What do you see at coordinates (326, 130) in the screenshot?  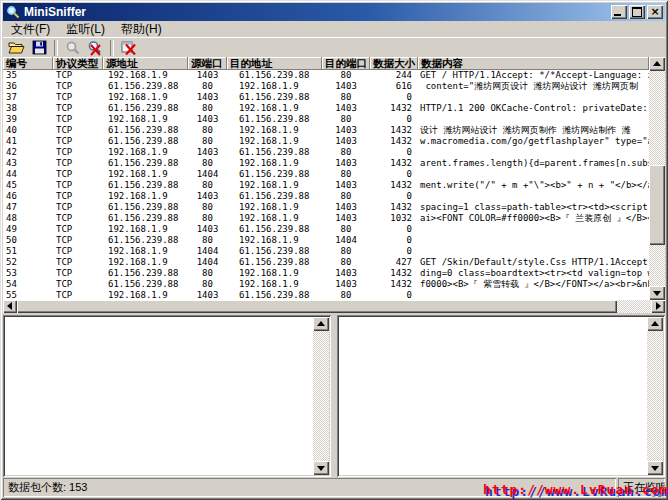 I see `table-row: 40TCP61.156.239.8880192.168.1.914031432设…` at bounding box center [326, 130].